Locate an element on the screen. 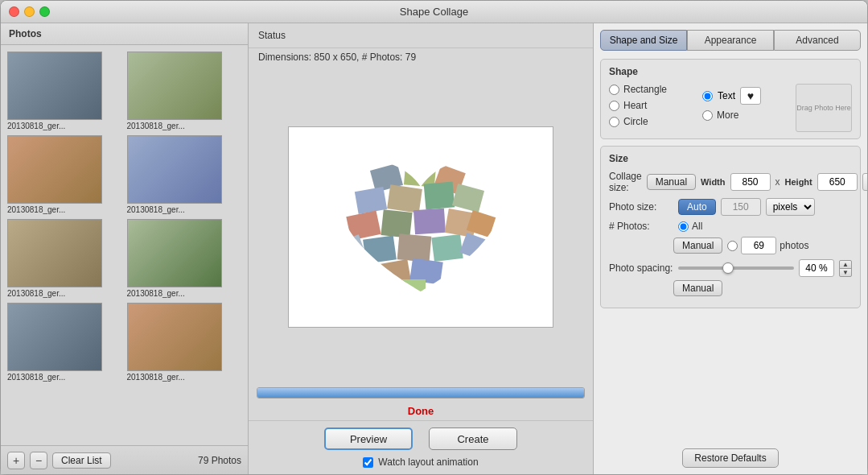 The image size is (868, 475). photos-manual-button: Manual is located at coordinates (698, 246).